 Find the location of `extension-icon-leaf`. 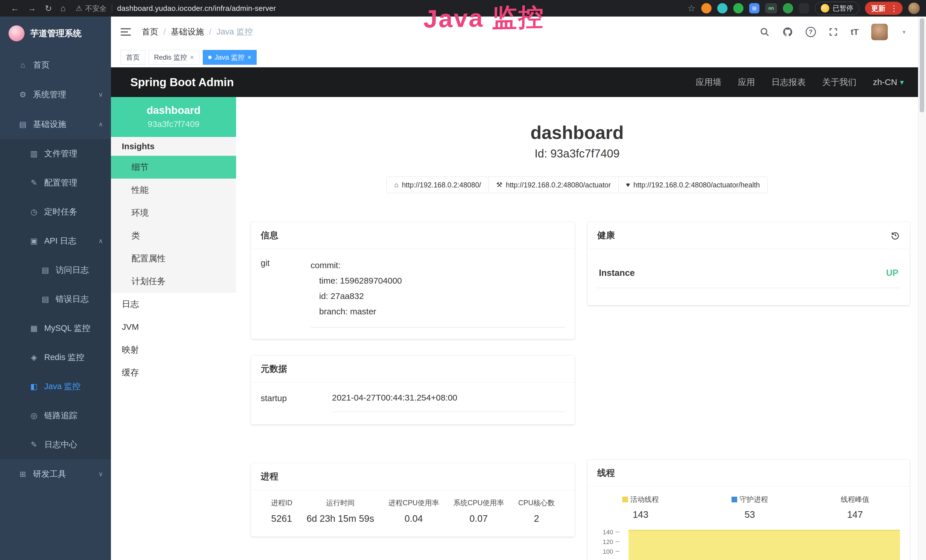

extension-icon-leaf is located at coordinates (788, 8).